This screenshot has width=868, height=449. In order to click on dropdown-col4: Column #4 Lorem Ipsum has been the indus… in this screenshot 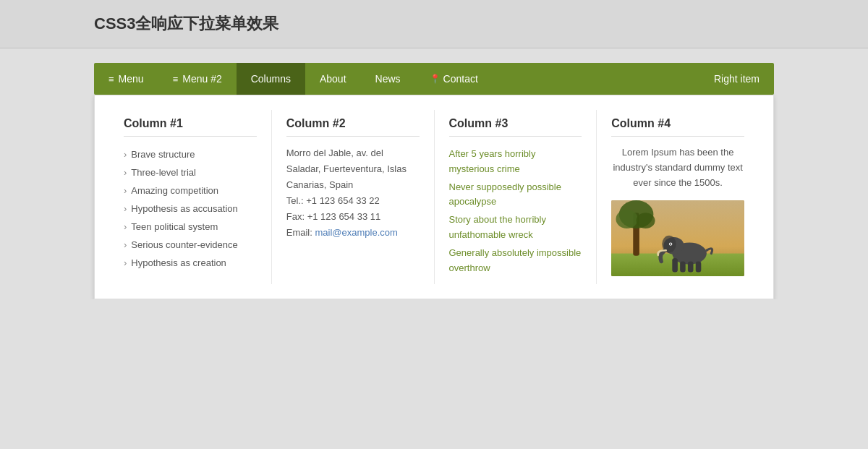, I will do `click(678, 197)`.